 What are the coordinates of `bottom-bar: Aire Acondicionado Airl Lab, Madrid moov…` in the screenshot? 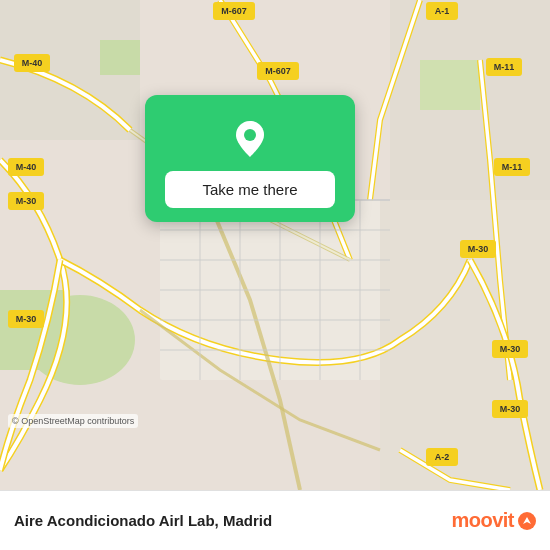 It's located at (275, 520).